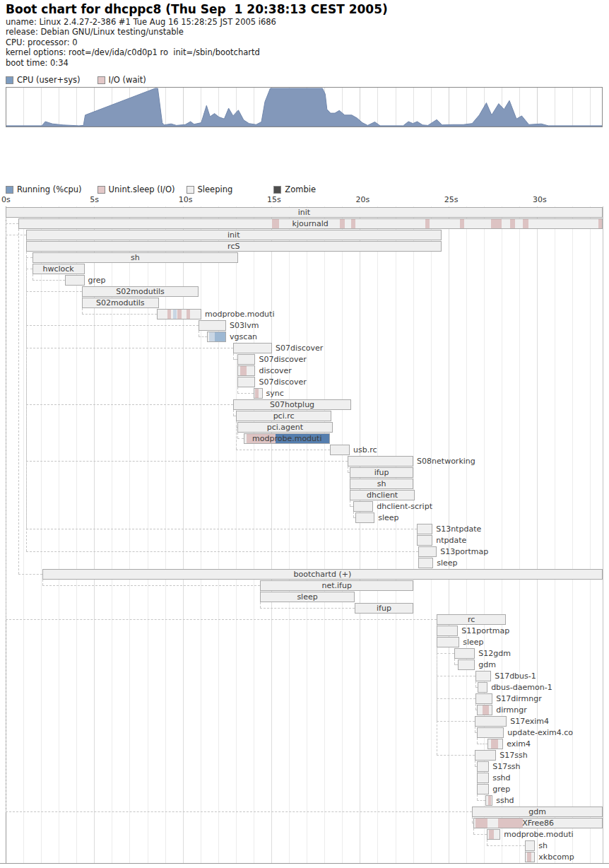 The height and width of the screenshot is (868, 609). What do you see at coordinates (295, 189) in the screenshot?
I see `legend-item: Zombie` at bounding box center [295, 189].